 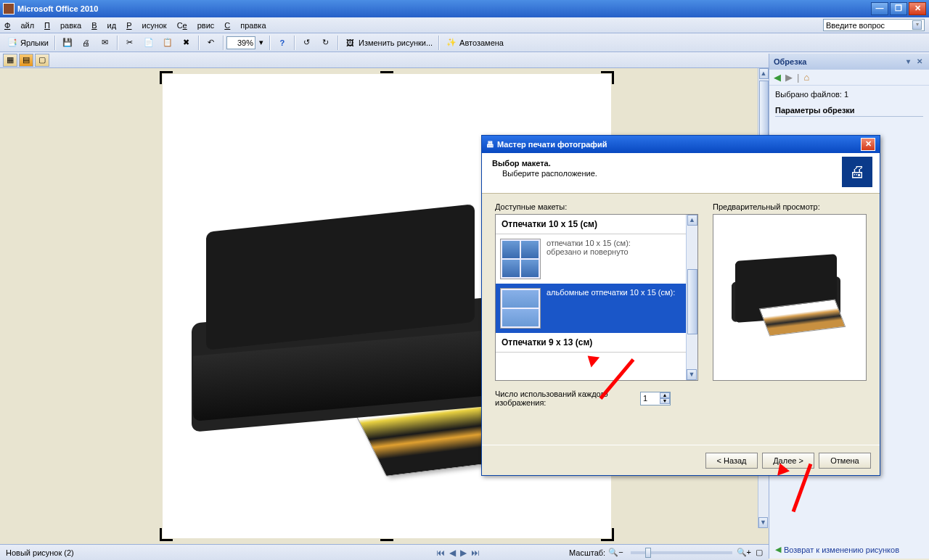 I want to click on taskpane-nav: ◀ ▶ | ⌂, so click(x=849, y=78).